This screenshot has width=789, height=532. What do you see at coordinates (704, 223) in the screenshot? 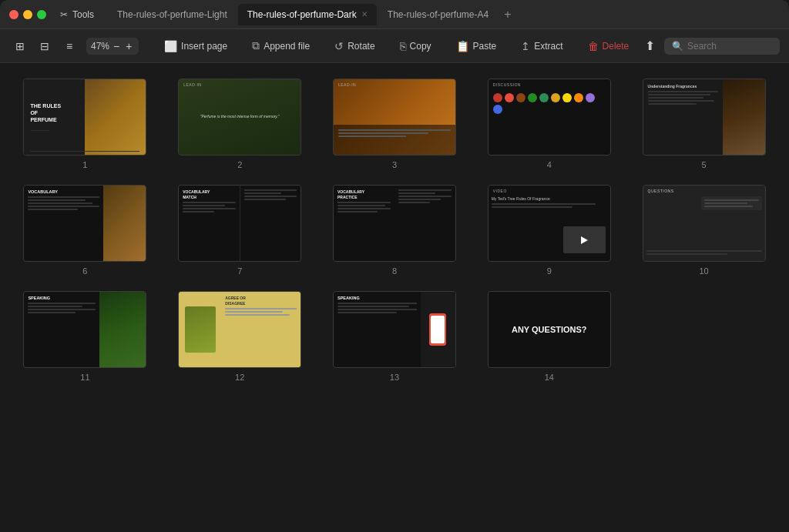
I see `slide-thumbnail: QUESTIONS` at bounding box center [704, 223].